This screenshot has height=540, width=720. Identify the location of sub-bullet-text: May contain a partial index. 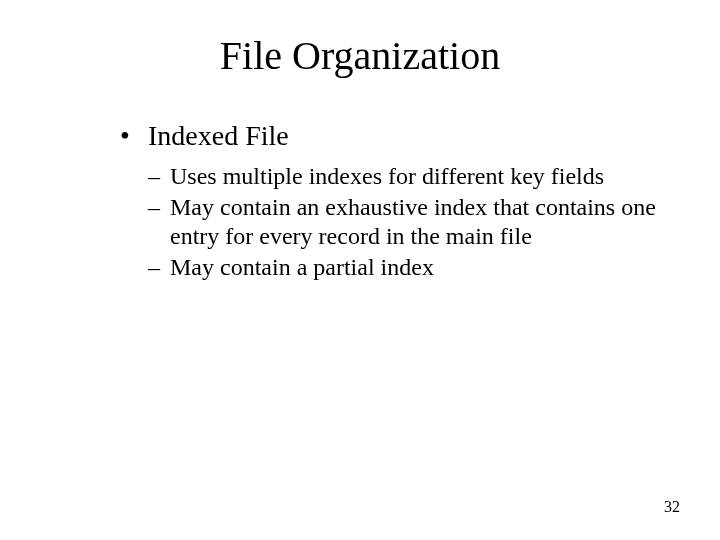
(415, 268).